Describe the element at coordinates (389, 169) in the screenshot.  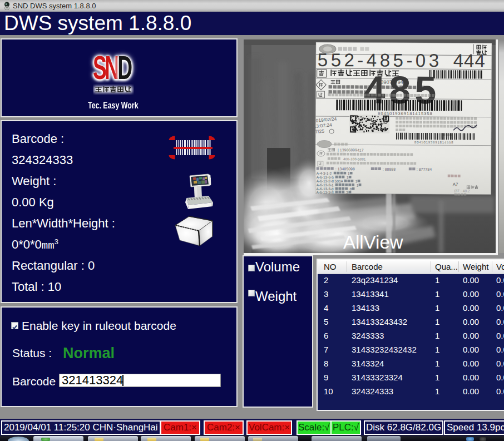
I see `svg-text:: 88888: : 88888` at that location.